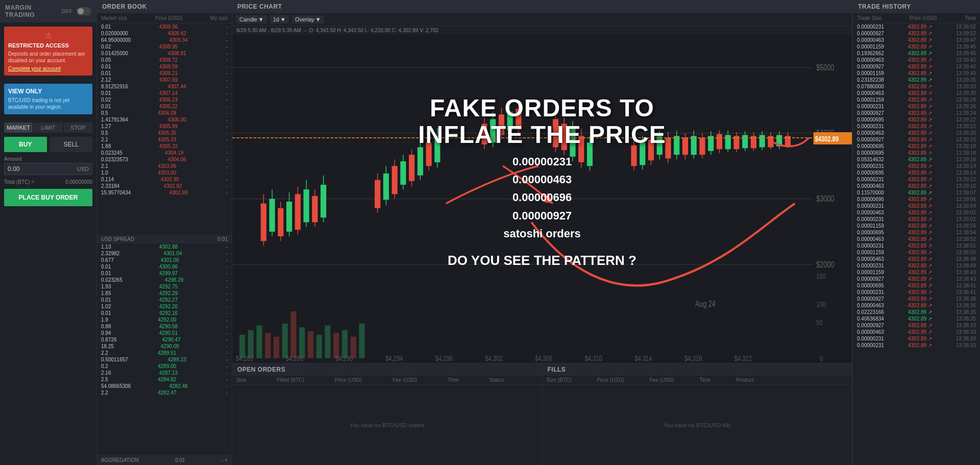 The height and width of the screenshot is (465, 980). Describe the element at coordinates (164, 280) in the screenshot. I see `bid-row: 0.023265 4298.29 -` at that location.